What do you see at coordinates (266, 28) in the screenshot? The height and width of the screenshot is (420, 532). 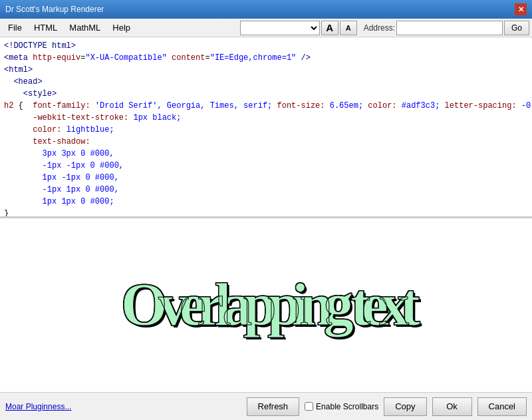 I see `menu-bar: File HTML MathML Help A A Address: Go` at bounding box center [266, 28].